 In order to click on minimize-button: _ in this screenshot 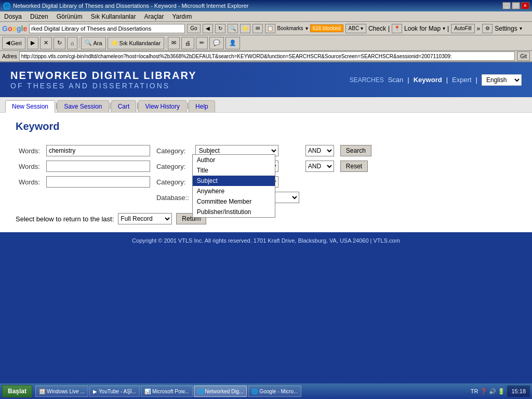, I will do `click(507, 6)`.